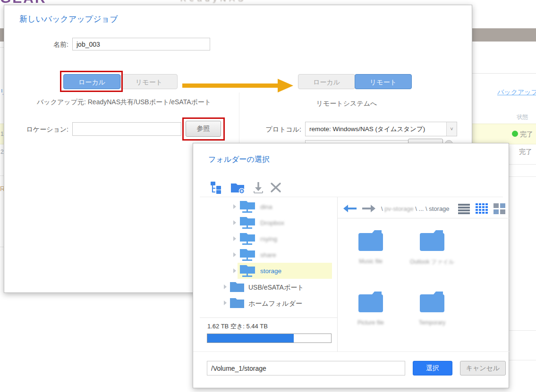 The height and width of the screenshot is (392, 536). What do you see at coordinates (306, 368) in the screenshot?
I see `selected-path-input` at bounding box center [306, 368].